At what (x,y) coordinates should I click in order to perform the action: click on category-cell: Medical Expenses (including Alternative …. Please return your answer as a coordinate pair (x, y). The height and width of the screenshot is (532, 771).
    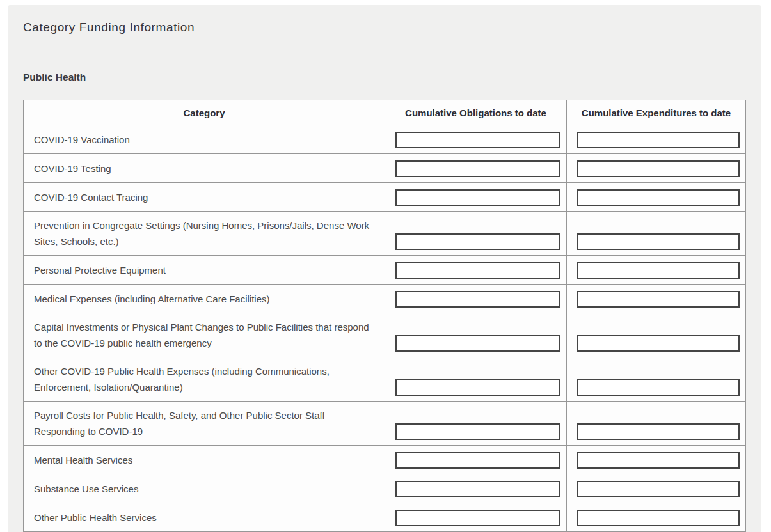
    Looking at the image, I should click on (205, 299).